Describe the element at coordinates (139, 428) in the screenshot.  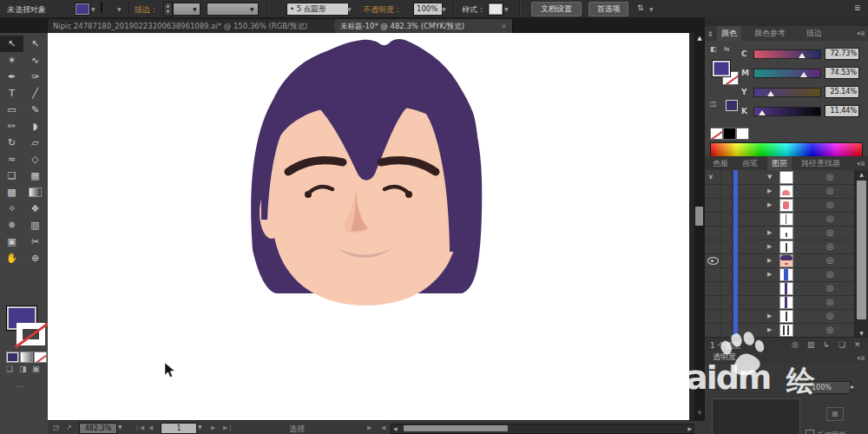
I see `first-artboard-icon: ❘◀` at that location.